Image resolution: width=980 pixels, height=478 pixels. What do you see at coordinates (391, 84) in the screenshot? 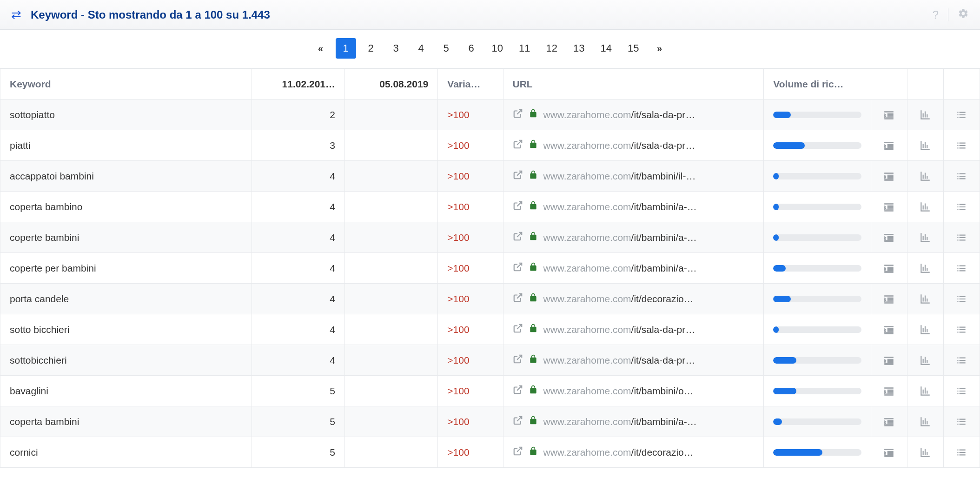
I see `col-date2-header: 05.08.2019` at bounding box center [391, 84].